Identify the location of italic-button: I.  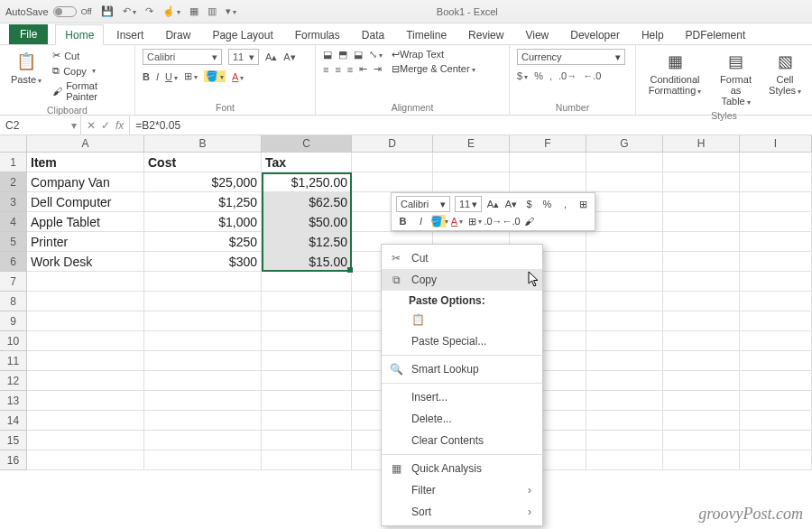
(157, 77).